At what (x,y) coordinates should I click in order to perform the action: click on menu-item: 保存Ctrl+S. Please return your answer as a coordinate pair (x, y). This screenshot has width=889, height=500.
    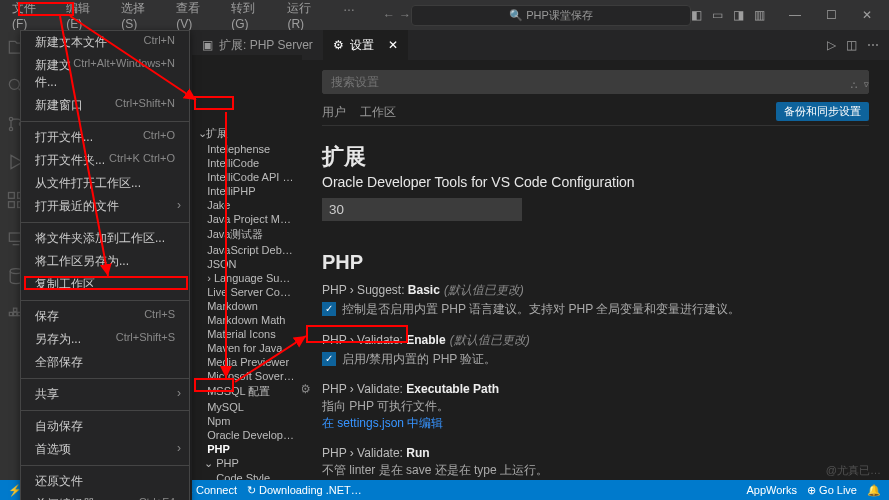
    Looking at the image, I should click on (105, 316).